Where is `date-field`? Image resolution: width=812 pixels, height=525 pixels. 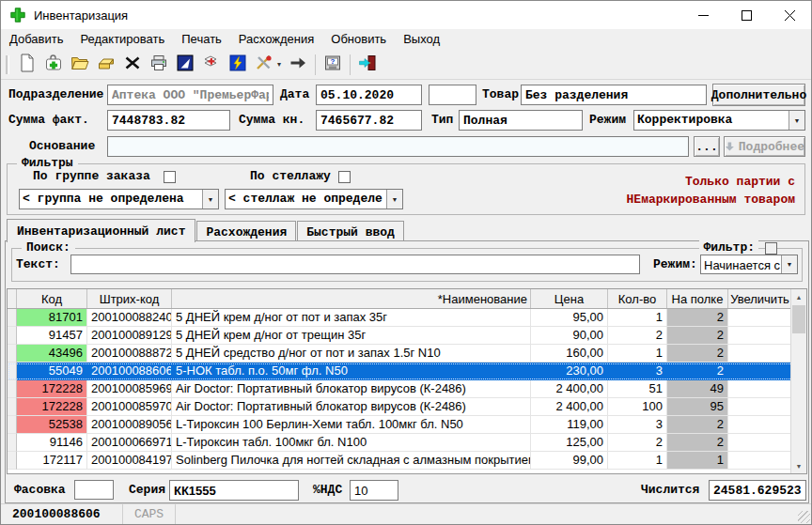 date-field is located at coordinates (368, 95).